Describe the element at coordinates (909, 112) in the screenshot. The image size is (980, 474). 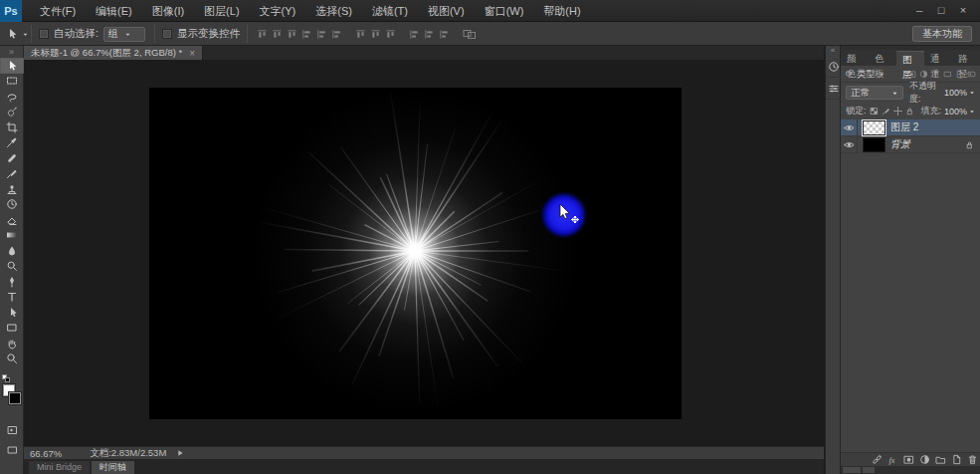
I see `lock-all-icon` at that location.